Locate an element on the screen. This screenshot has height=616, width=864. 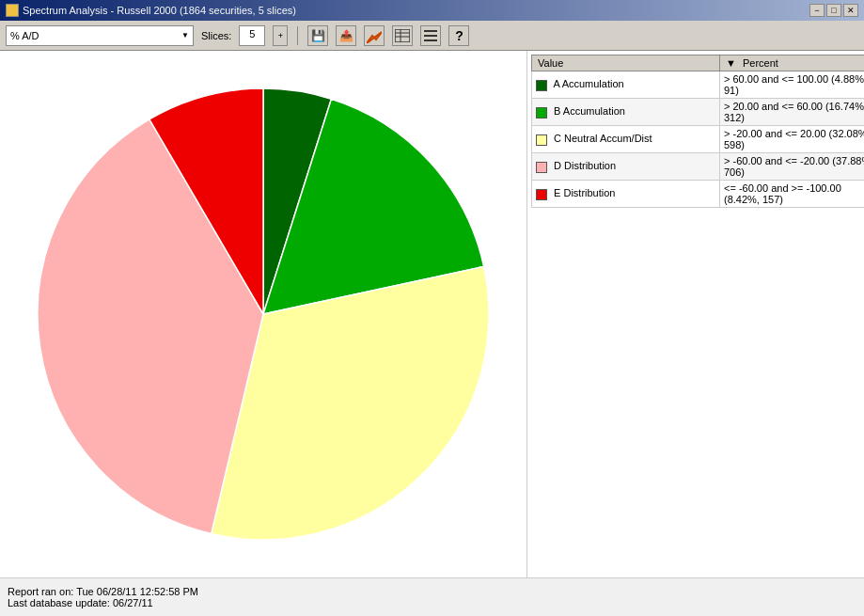
legend-table: Value ▼ Percent A Accumulation > 60.00 is located at coordinates (698, 132).